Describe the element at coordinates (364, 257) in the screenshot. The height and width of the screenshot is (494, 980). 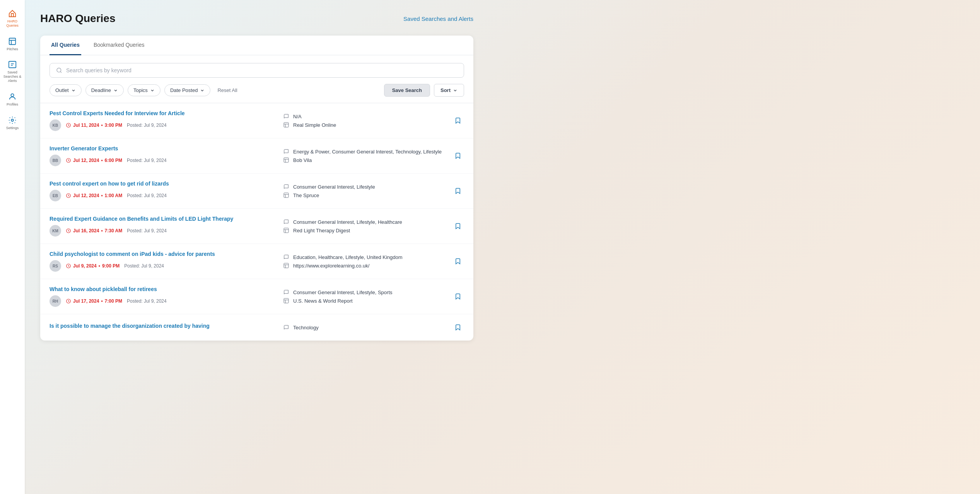
I see `detail-row: Education, Healthcare, Lifestyle, United…` at that location.